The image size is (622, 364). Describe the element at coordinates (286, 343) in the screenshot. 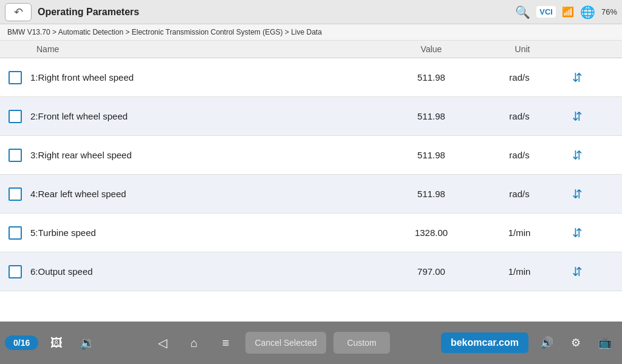

I see `cancel-selected-button: Cancel Selected` at that location.